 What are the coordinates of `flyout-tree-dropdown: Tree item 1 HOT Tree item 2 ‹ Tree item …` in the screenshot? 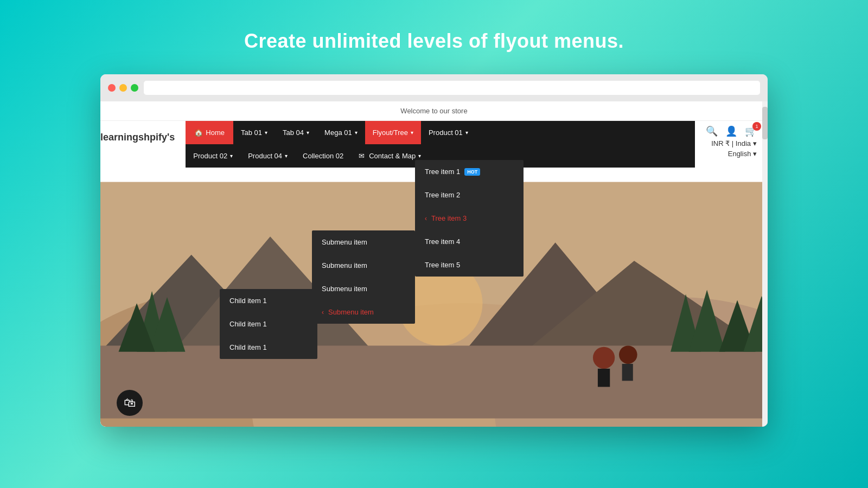 It's located at (469, 218).